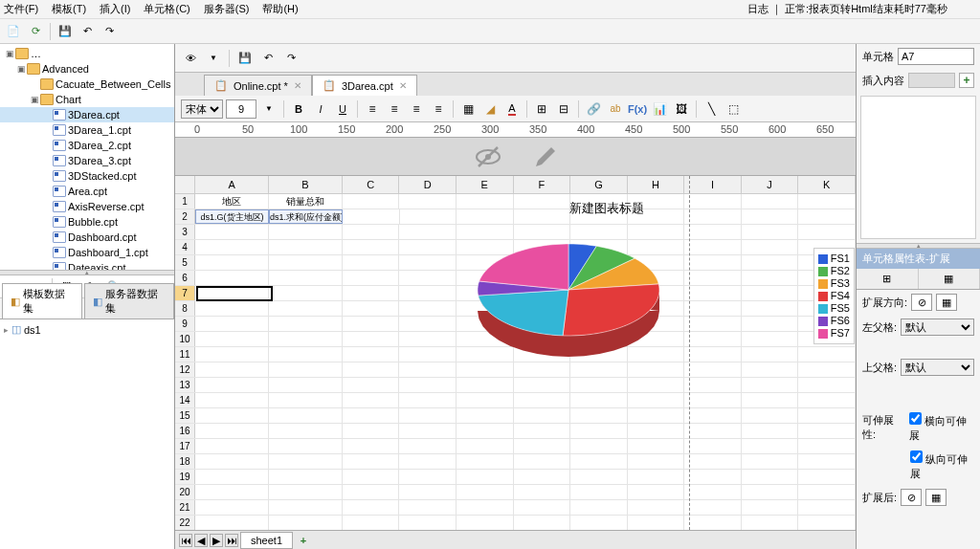 This screenshot has height=549, width=980. What do you see at coordinates (186, 522) in the screenshot?
I see `row-header: 22` at bounding box center [186, 522].